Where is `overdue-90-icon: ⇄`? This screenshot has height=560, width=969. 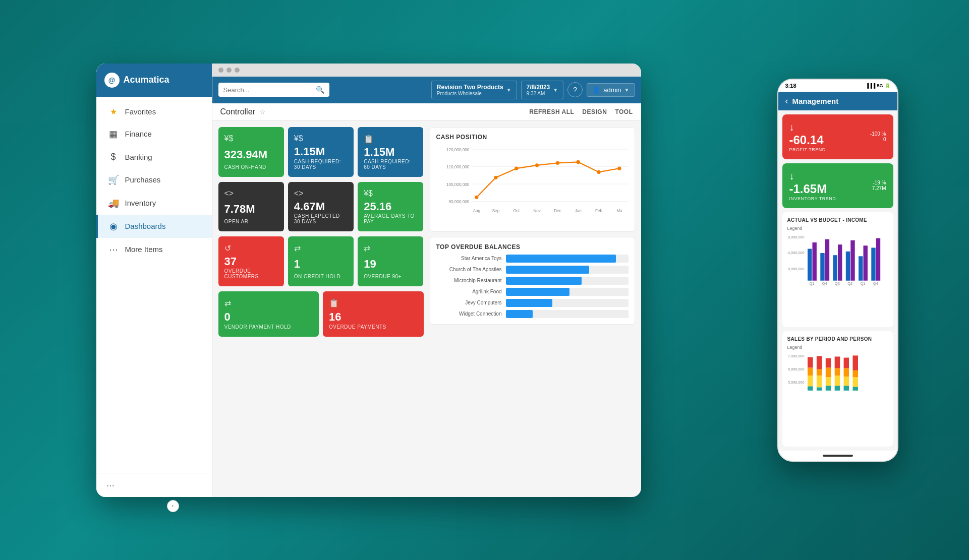 overdue-90-icon: ⇄ is located at coordinates (390, 248).